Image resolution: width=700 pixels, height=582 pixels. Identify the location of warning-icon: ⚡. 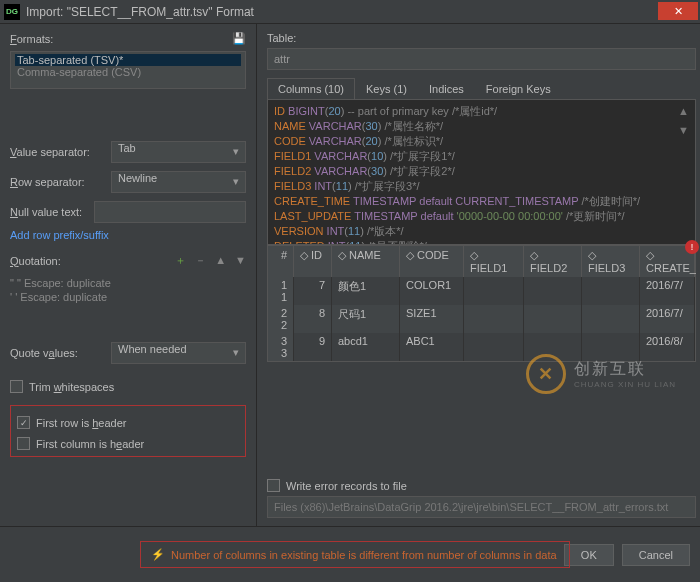
(158, 554).